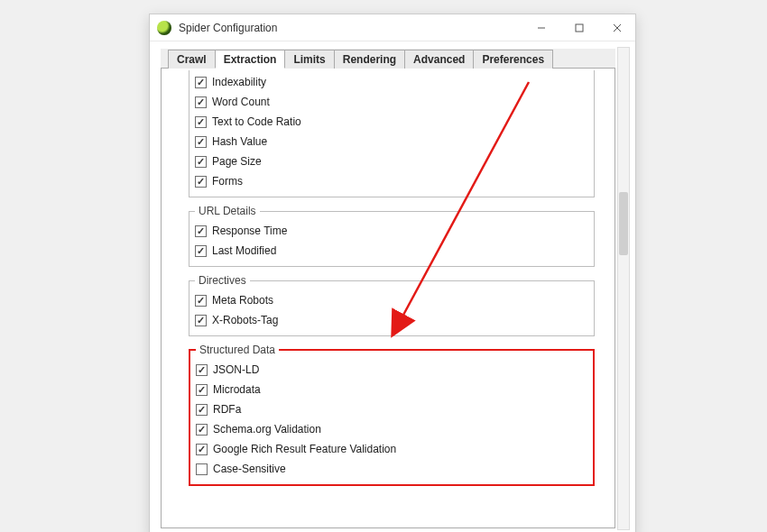 This screenshot has width=767, height=532. I want to click on list-item: Word Count, so click(392, 102).